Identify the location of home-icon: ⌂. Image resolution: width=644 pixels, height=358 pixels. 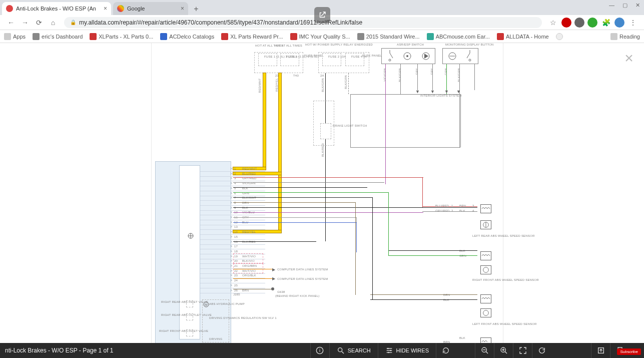
(53, 23).